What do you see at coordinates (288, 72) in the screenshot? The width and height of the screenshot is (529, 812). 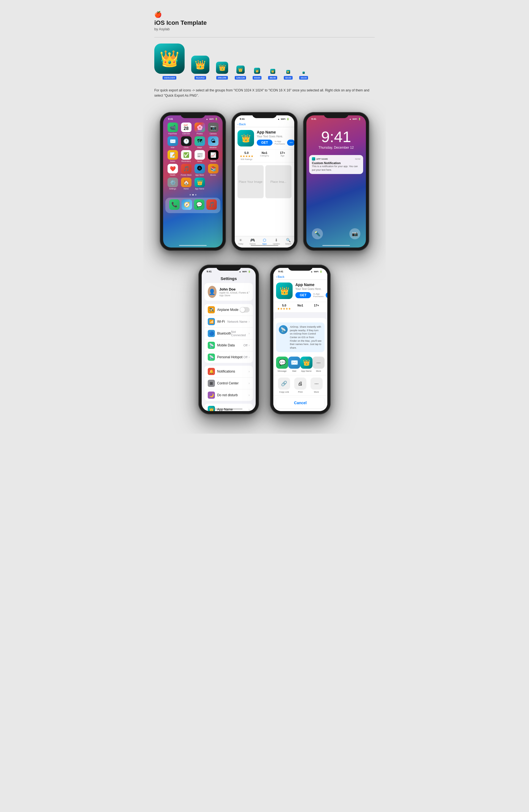 I see `icon-box-32: 👑` at bounding box center [288, 72].